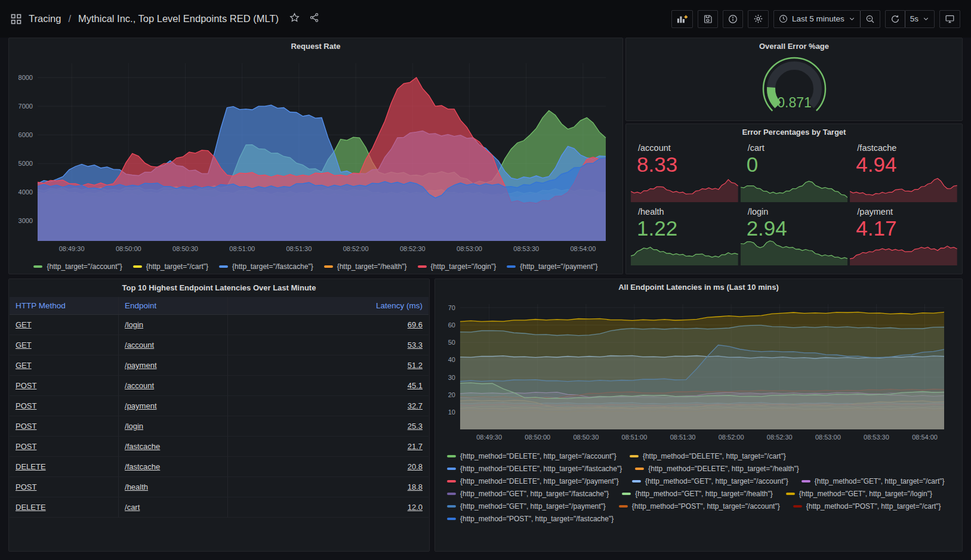  Describe the element at coordinates (758, 19) in the screenshot. I see `dashboard-settings-button` at that location.